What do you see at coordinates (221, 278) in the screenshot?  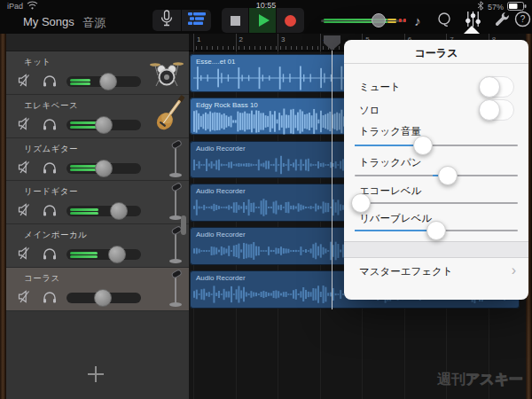 I see `region-label: Audio Recorder` at bounding box center [221, 278].